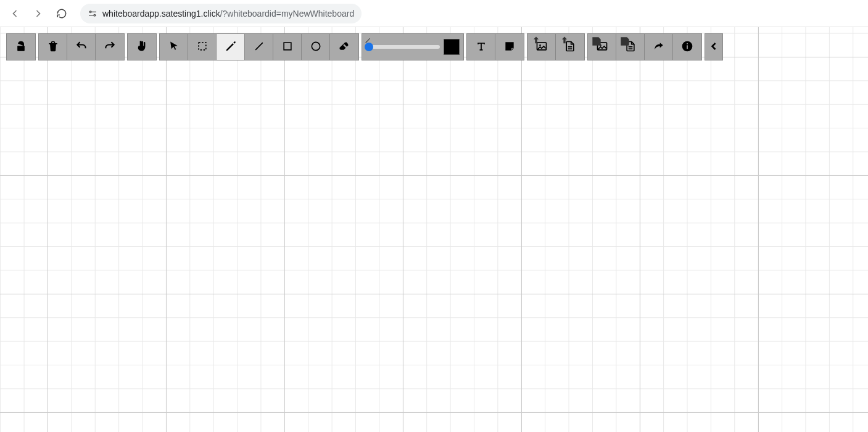  I want to click on eraser-tool-button, so click(344, 47).